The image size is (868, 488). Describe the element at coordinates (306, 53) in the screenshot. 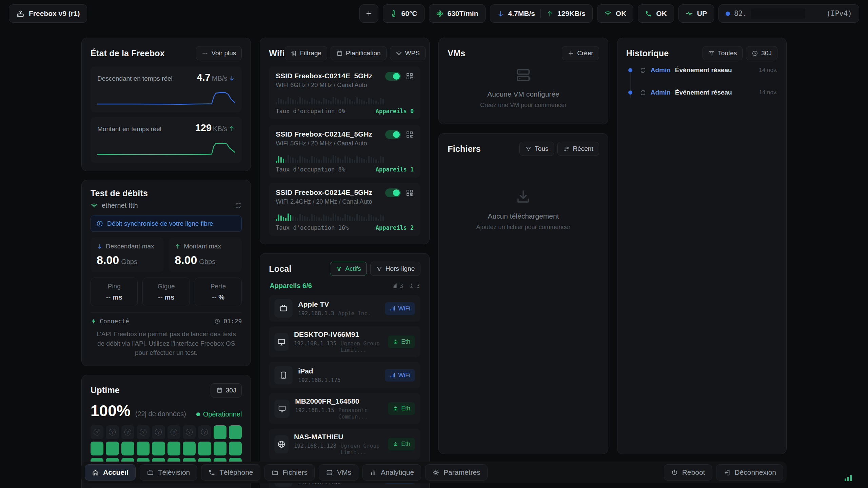

I see `wifi-filter-button: Filtrage` at that location.